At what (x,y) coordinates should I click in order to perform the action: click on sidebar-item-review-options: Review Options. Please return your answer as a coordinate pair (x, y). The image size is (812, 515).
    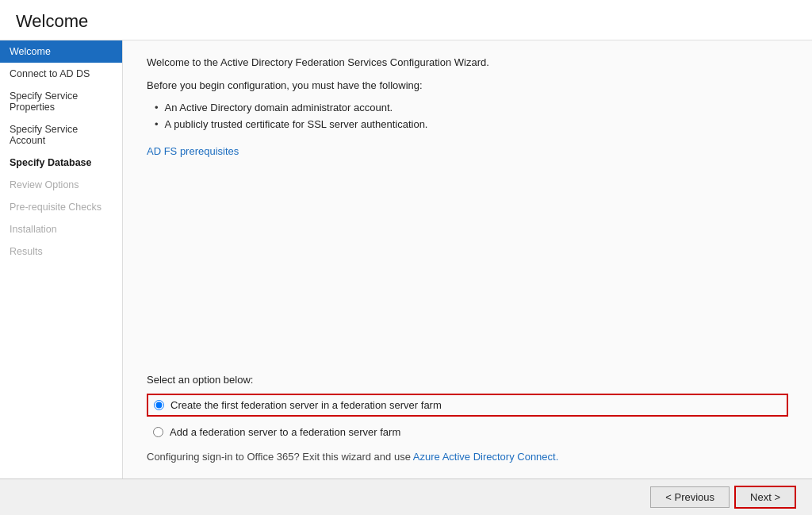
    Looking at the image, I should click on (61, 185).